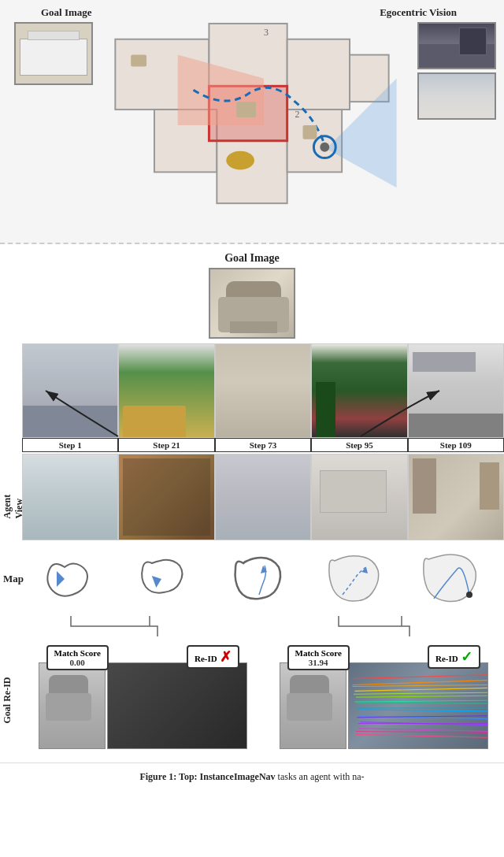 This screenshot has height=857, width=504. Describe the element at coordinates (252, 497) in the screenshot. I see `agent-view-row: Agent View` at that location.